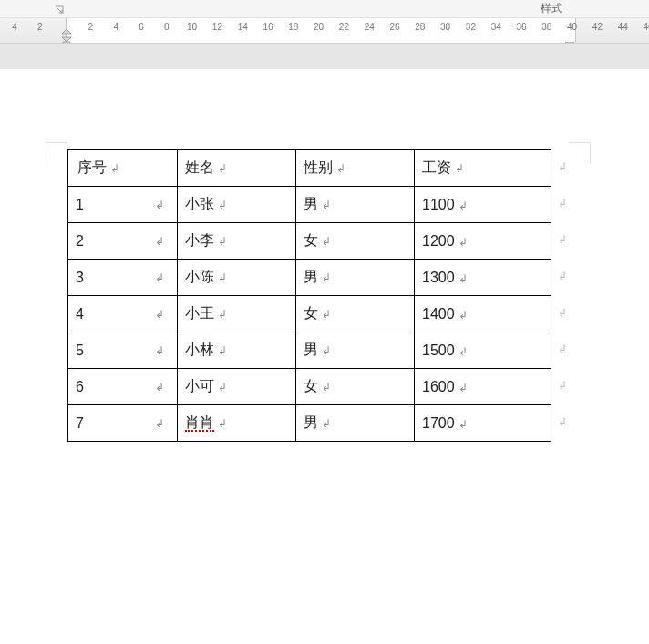  Describe the element at coordinates (355, 169) in the screenshot. I see `header-gender: 性别↲` at that location.